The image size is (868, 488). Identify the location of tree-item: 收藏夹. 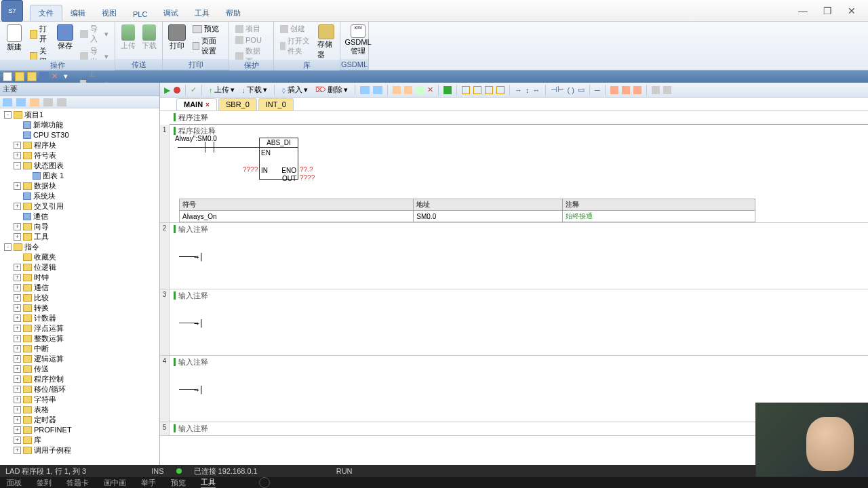
(80, 258).